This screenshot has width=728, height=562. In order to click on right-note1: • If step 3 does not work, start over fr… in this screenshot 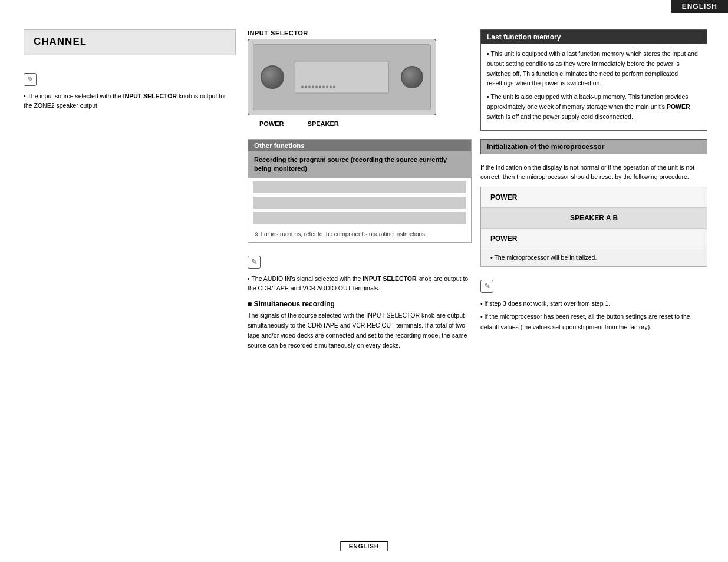, I will do `click(594, 304)`.